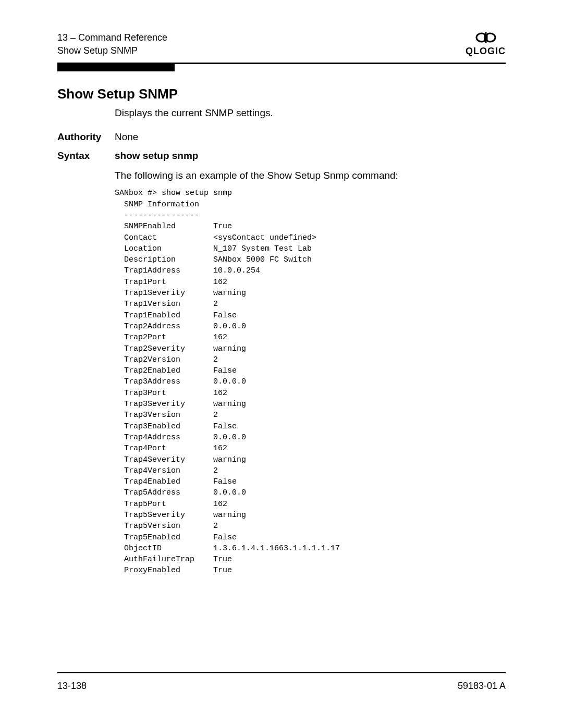 This screenshot has width=563, height=728. What do you see at coordinates (310, 113) in the screenshot?
I see `description-text: Displays the current SNMP settings.` at bounding box center [310, 113].